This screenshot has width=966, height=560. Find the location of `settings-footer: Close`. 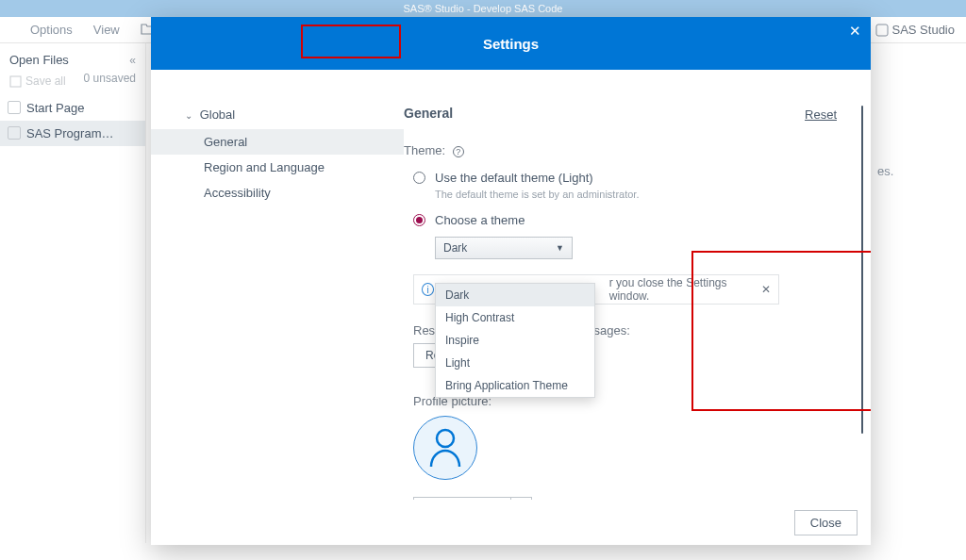

settings-footer: Close is located at coordinates (511, 522).